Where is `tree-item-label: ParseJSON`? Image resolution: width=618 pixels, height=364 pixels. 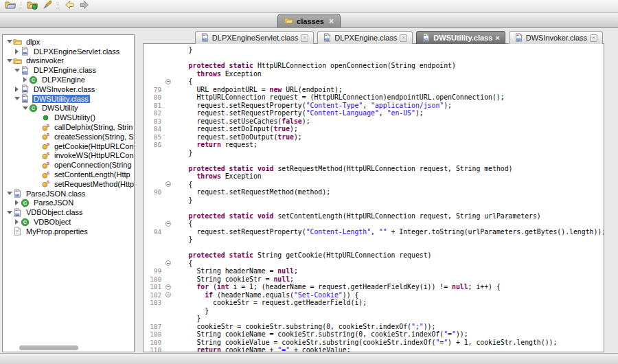
tree-item-label: ParseJSON is located at coordinates (54, 203).